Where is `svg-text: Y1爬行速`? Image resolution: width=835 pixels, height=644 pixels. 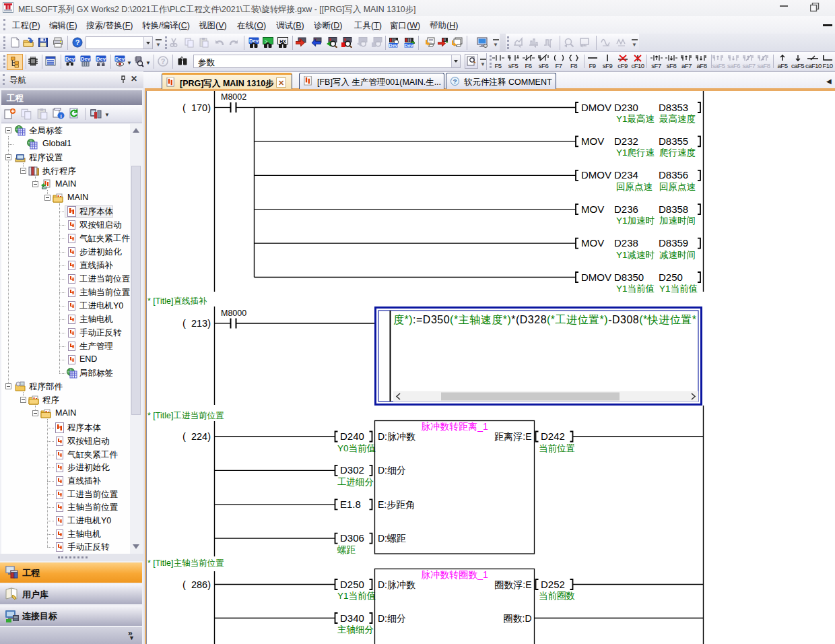
svg-text: Y1爬行速 is located at coordinates (636, 152).